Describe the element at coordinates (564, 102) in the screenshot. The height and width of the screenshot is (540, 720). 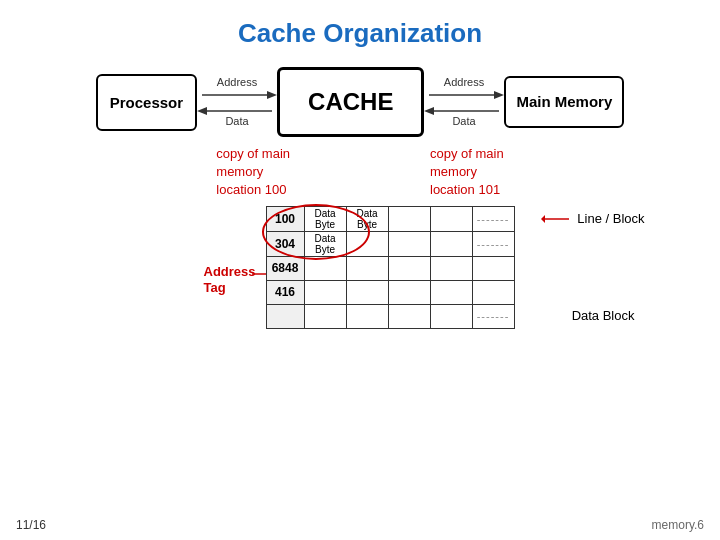
I see `main-memory-box: Main Memory` at that location.